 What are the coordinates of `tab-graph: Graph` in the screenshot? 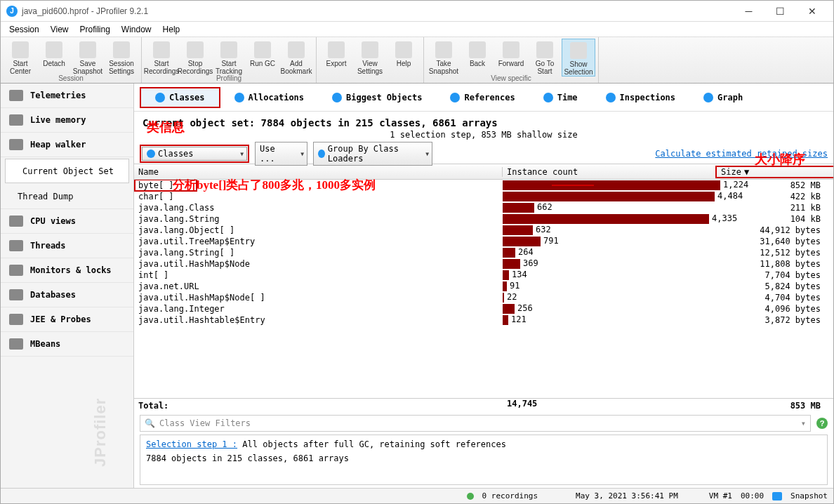 It's located at (723, 98).